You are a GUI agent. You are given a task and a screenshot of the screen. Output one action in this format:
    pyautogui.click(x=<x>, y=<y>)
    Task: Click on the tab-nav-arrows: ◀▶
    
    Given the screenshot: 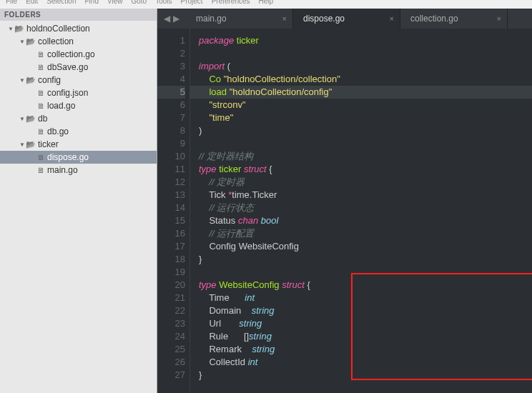 What is the action you would take?
    pyautogui.click(x=172, y=19)
    